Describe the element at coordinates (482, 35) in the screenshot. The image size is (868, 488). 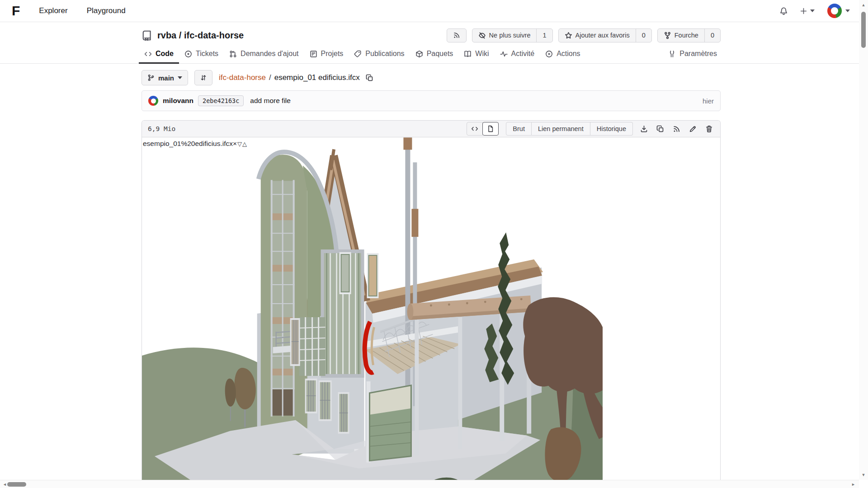
I see `eye-slash-icon` at that location.